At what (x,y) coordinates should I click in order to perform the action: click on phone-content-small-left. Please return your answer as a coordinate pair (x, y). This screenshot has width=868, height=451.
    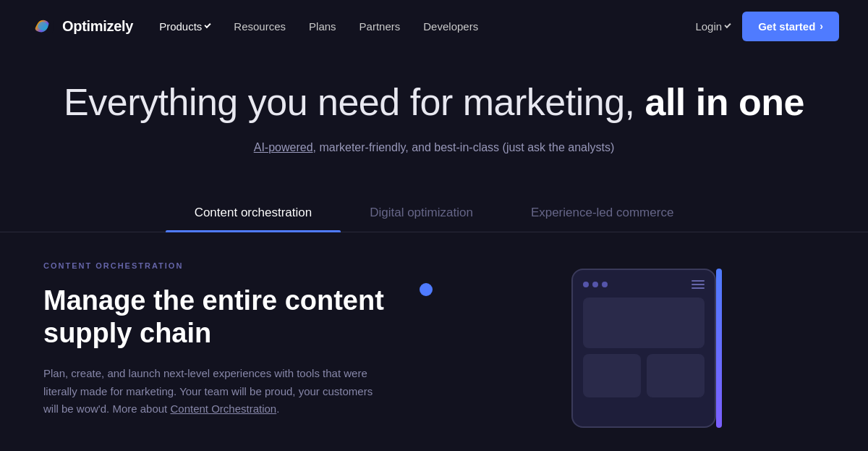
    Looking at the image, I should click on (612, 376).